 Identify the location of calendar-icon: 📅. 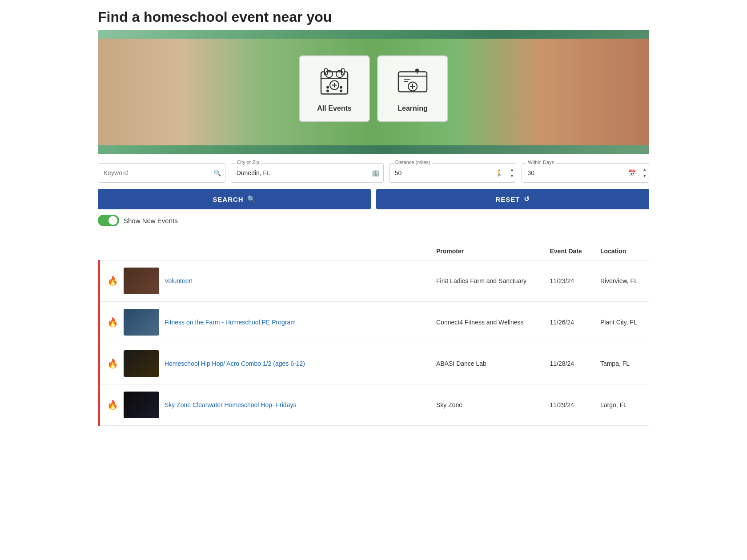
(632, 173).